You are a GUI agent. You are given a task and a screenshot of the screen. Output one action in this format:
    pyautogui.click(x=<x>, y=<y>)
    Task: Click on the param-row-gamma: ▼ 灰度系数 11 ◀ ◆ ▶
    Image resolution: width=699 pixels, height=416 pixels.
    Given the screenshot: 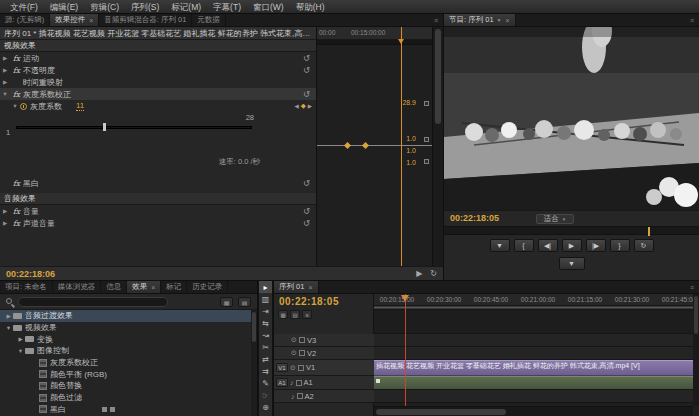 What is the action you would take?
    pyautogui.click(x=158, y=106)
    